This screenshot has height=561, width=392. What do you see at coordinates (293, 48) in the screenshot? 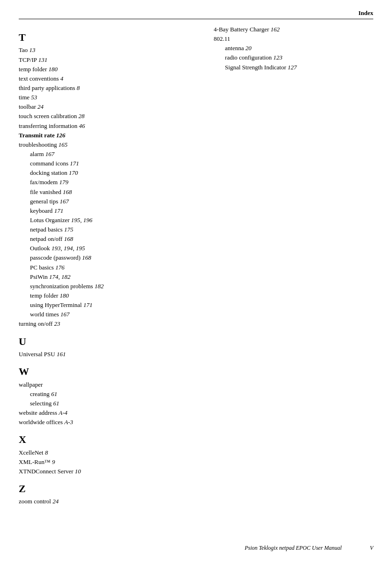
I see `index-entry: antenna 20` at bounding box center [293, 48].